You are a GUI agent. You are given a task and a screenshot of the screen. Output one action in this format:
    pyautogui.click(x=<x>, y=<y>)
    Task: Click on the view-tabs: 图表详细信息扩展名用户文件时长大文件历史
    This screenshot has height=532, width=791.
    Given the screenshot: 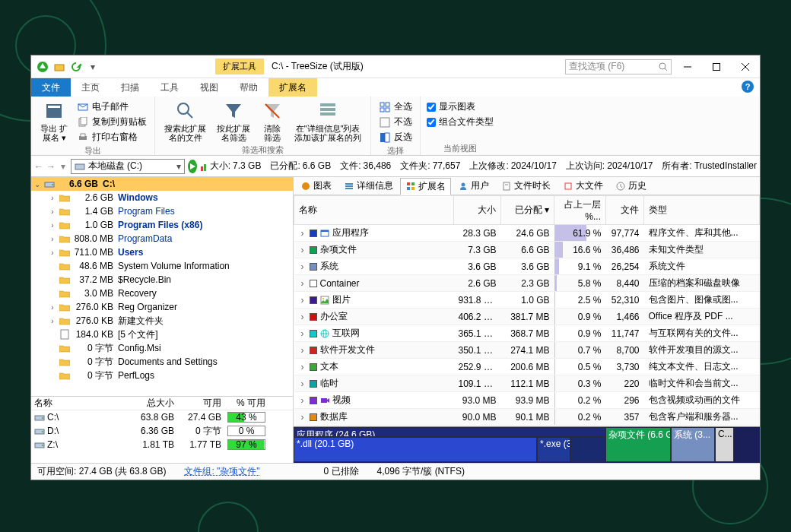 What is the action you would take?
    pyautogui.click(x=526, y=186)
    